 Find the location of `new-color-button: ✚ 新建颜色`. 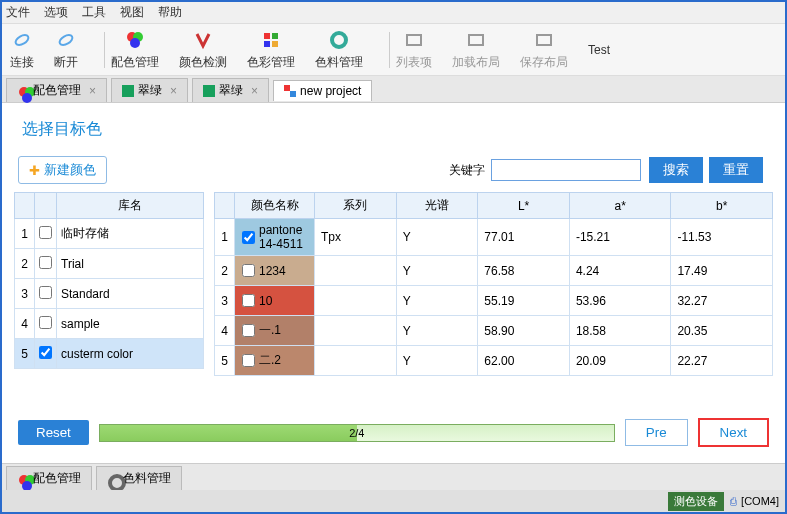

new-color-button: ✚ 新建颜色 is located at coordinates (62, 170).